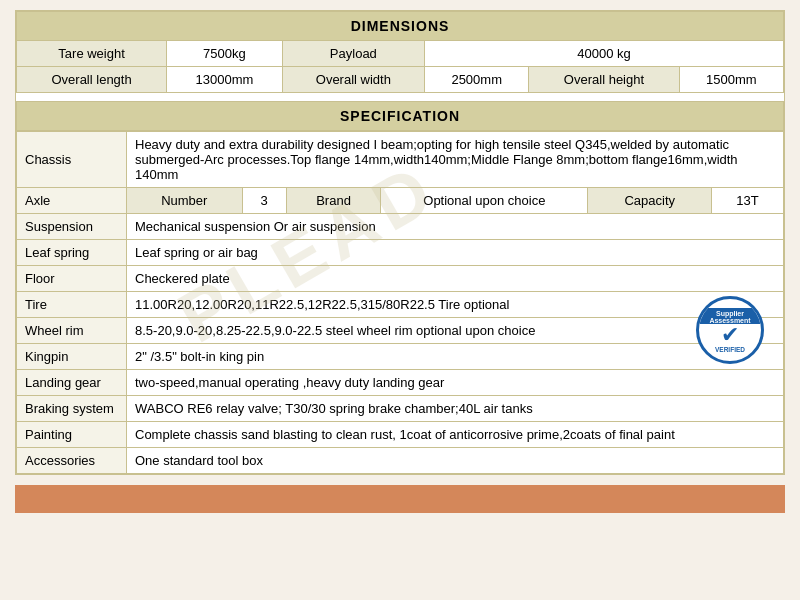 The height and width of the screenshot is (600, 800). Describe the element at coordinates (456, 383) in the screenshot. I see `spec-content-cell: two-speed,manual operating ,heavy duty l…` at that location.